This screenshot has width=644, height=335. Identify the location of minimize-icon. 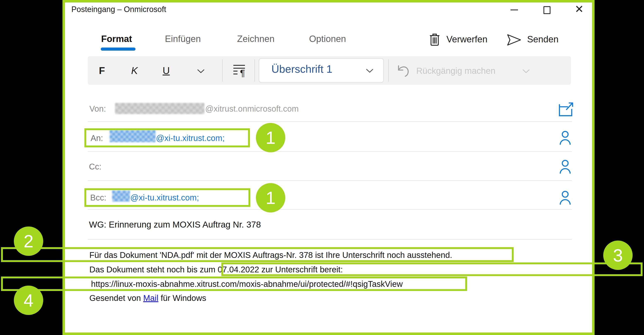
(514, 10).